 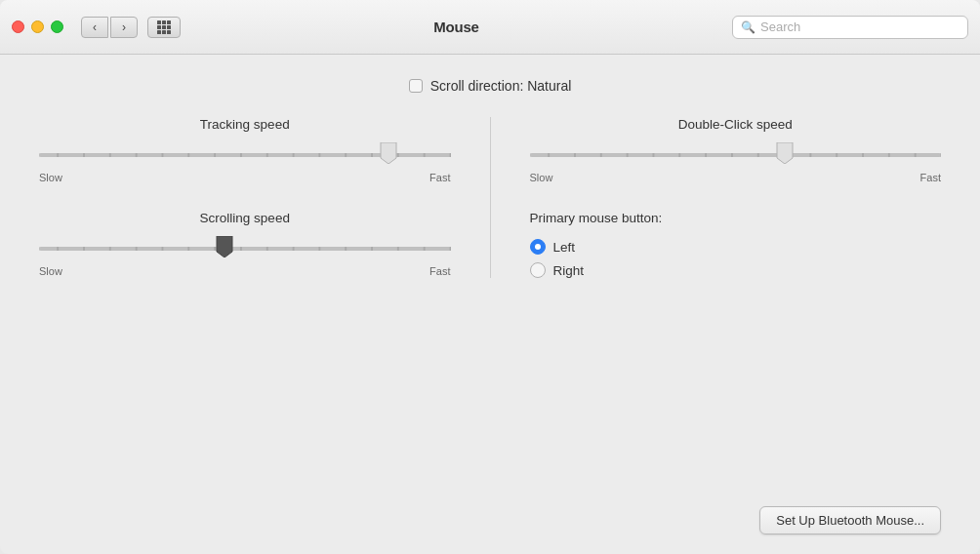 I want to click on tracking-speed-thumb, so click(x=388, y=153).